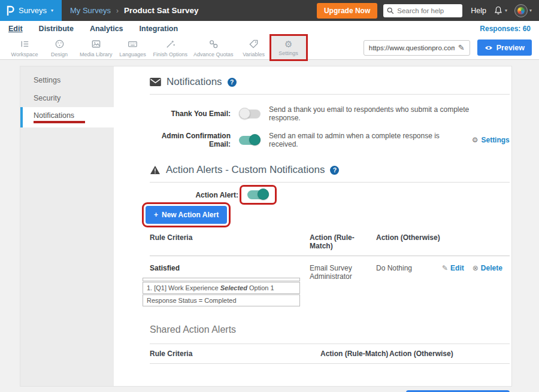 Image resolution: width=539 pixels, height=392 pixels. Describe the element at coordinates (156, 215) in the screenshot. I see `plus-icon: +` at that location.